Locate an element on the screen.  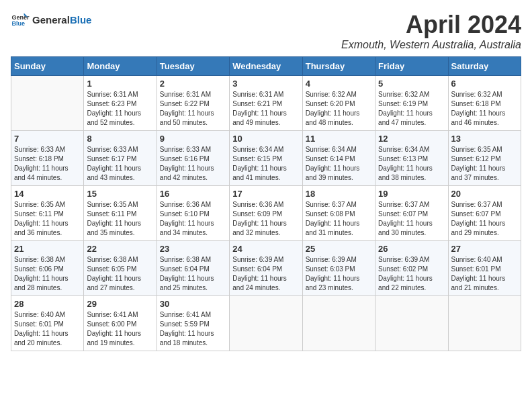
day-number: 25 is located at coordinates (339, 248).